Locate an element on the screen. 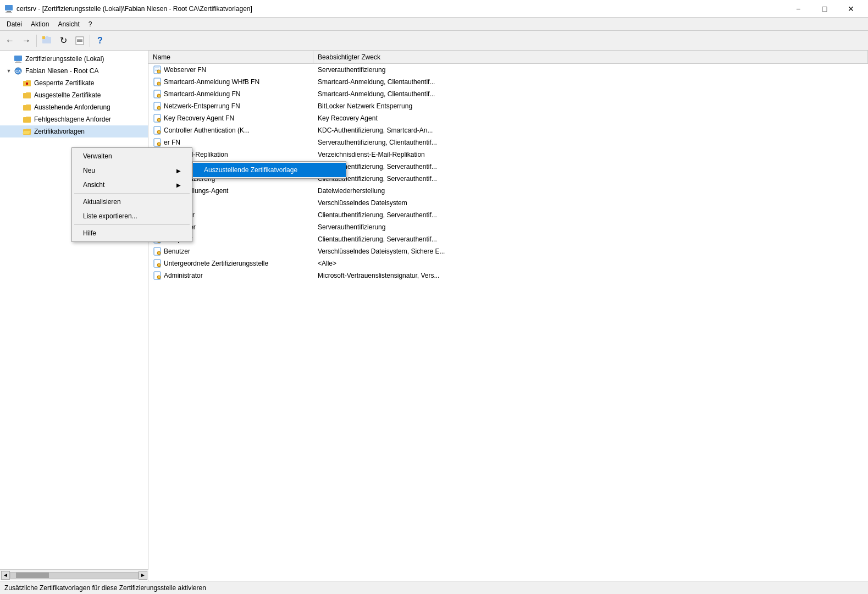 The height and width of the screenshot is (594, 868). list-item: Key Recovery Agent FN Key Recovery Agent is located at coordinates (508, 118).